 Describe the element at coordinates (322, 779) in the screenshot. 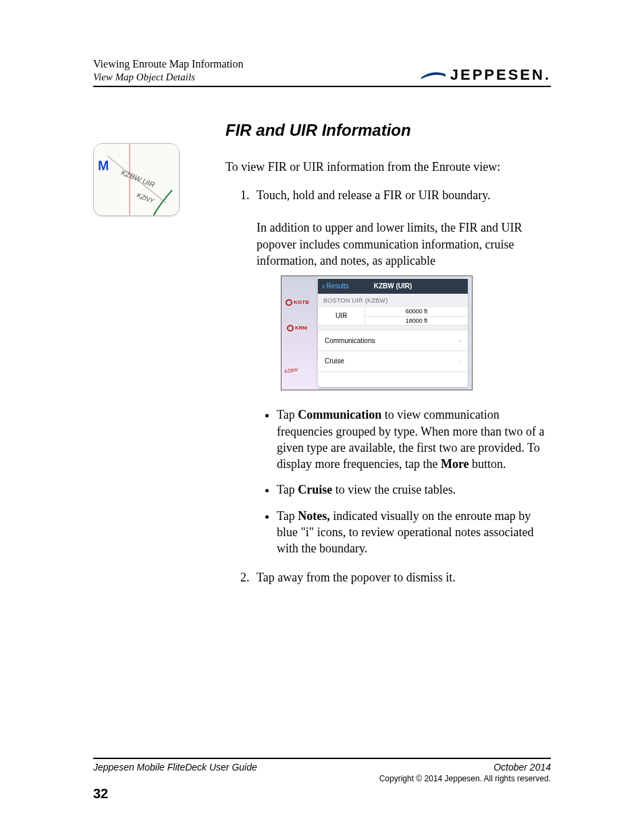

I see `footer-copyright: Copyright © 2014 Jeppesen. All rights re…` at that location.